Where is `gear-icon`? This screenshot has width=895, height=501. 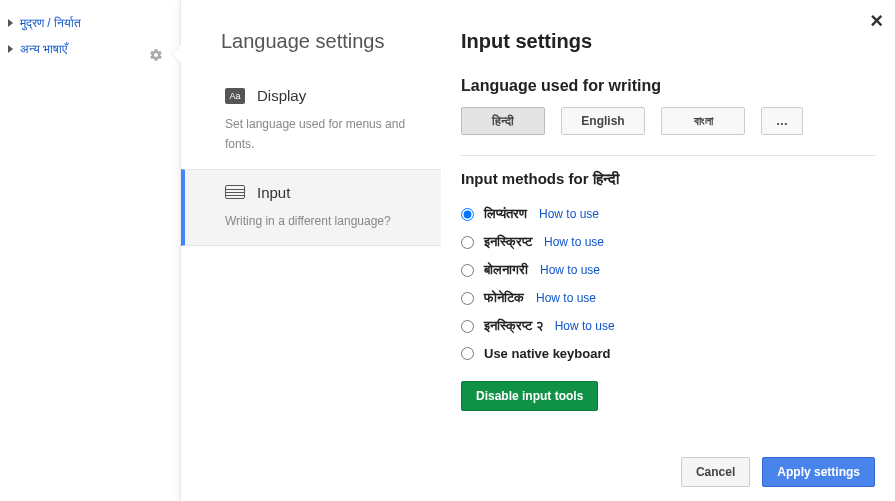 gear-icon is located at coordinates (156, 56).